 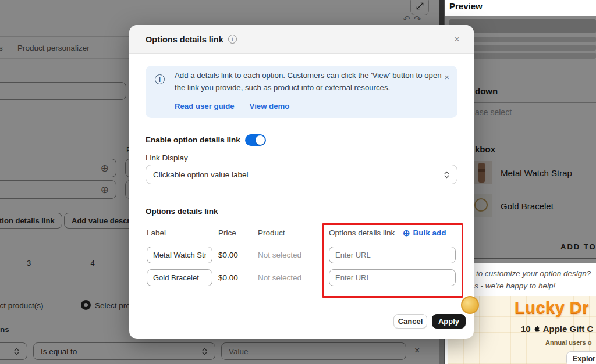 What do you see at coordinates (406, 233) in the screenshot?
I see `plus-circle-icon: ⊕` at bounding box center [406, 233].